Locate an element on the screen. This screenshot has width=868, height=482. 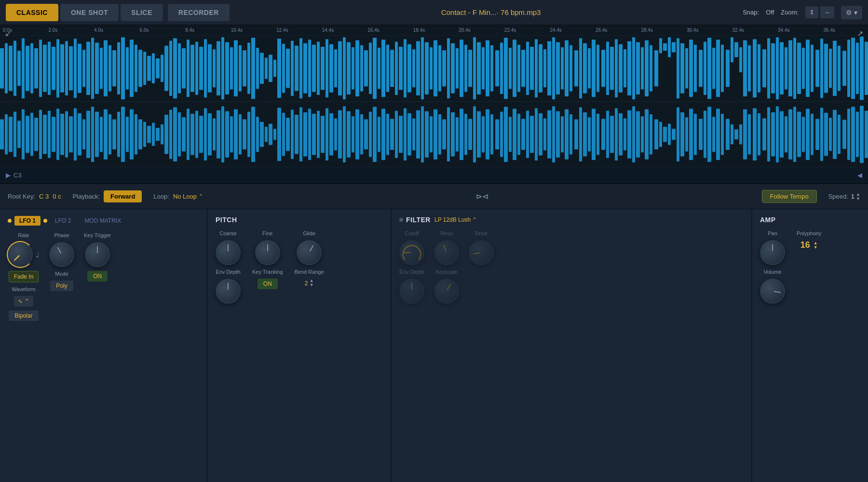
env-depth-knob is located at coordinates (228, 291).